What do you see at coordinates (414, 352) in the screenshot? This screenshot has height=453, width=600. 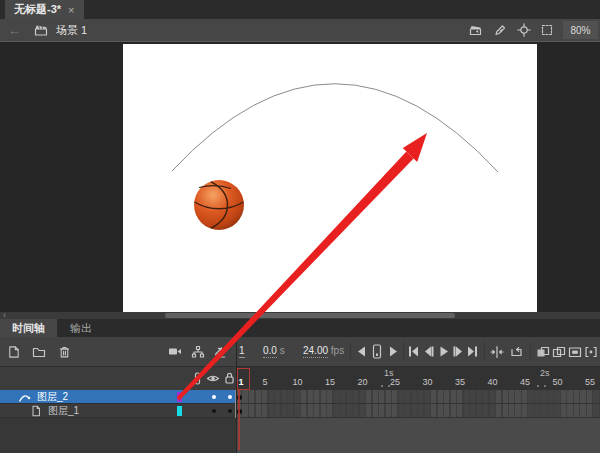 I see `go-to-first-frame-icon` at bounding box center [414, 352].